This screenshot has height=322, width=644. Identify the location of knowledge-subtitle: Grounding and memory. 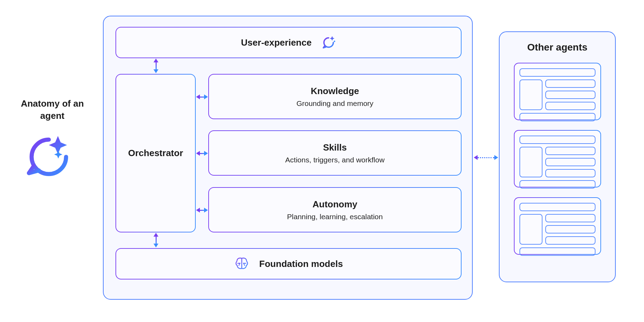
(335, 104).